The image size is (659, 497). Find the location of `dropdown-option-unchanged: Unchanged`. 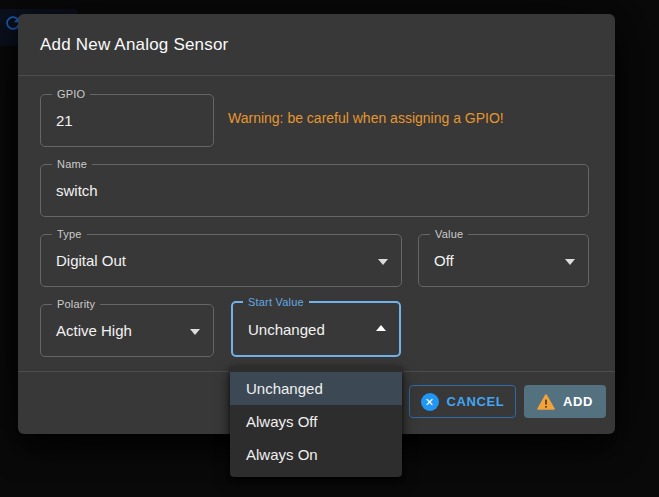

dropdown-option-unchanged: Unchanged is located at coordinates (316, 388).